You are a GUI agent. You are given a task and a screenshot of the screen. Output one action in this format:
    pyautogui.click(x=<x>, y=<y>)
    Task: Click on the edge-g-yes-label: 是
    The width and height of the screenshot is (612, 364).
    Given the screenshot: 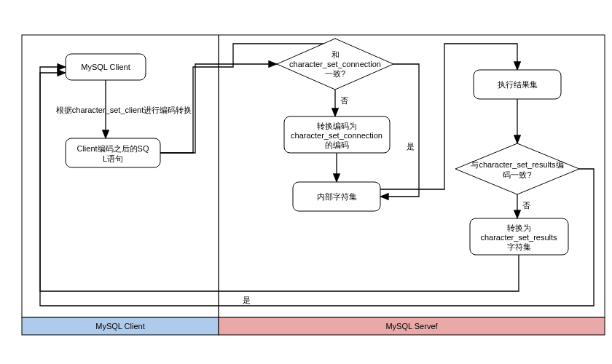 What is the action you would take?
    pyautogui.click(x=246, y=300)
    